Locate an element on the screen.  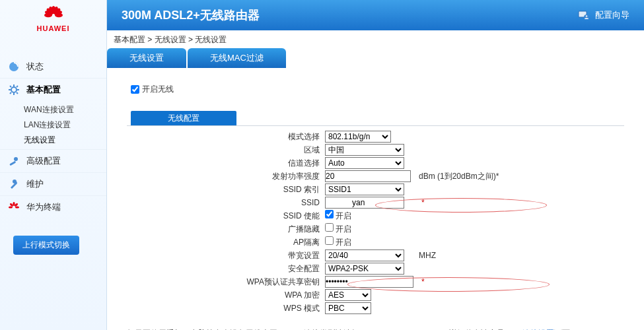
brand-logo: HUAWEI is located at coordinates (53, 18).